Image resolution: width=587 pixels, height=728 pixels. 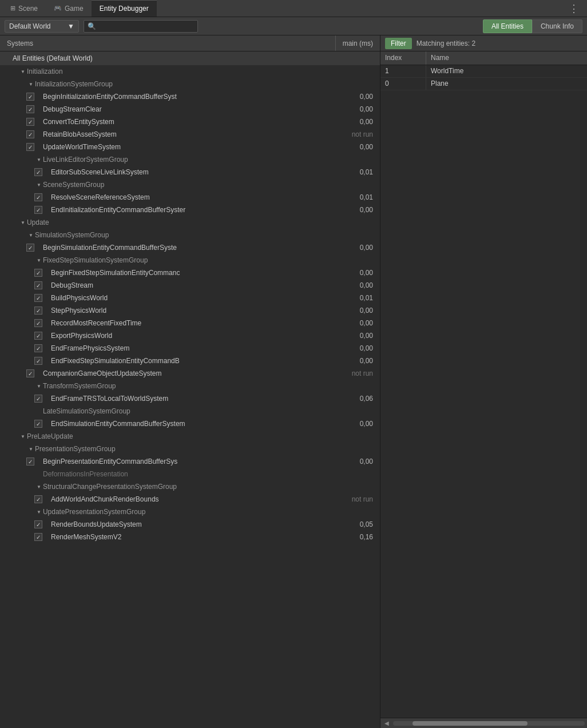 What do you see at coordinates (190, 273) in the screenshot?
I see `list-item: ✓ BeginFixedStepSimulationEntityCommanc …` at bounding box center [190, 273].